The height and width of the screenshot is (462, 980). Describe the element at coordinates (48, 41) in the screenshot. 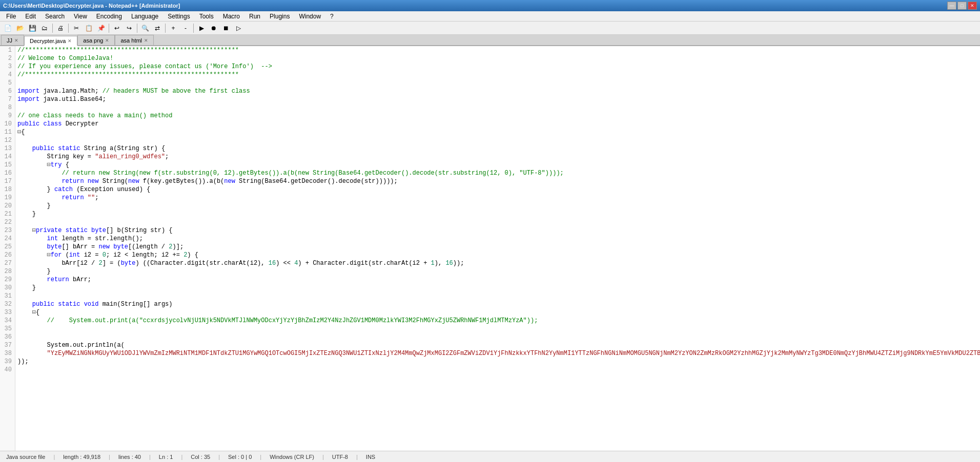

I see `tab-decrypter-label: Decrypter.java` at that location.